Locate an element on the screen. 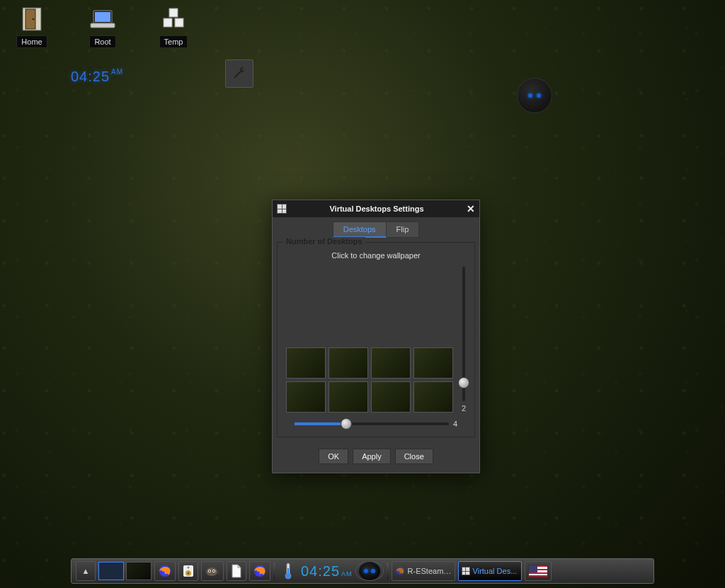  rows-slider is located at coordinates (464, 334).